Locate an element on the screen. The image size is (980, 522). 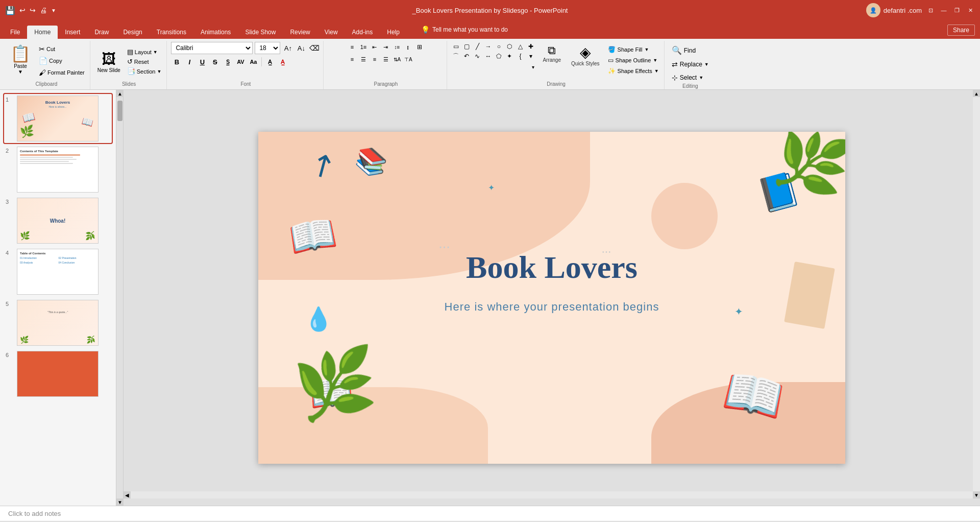
slide-item-2: 2 Contents of This Template is located at coordinates (58, 170).